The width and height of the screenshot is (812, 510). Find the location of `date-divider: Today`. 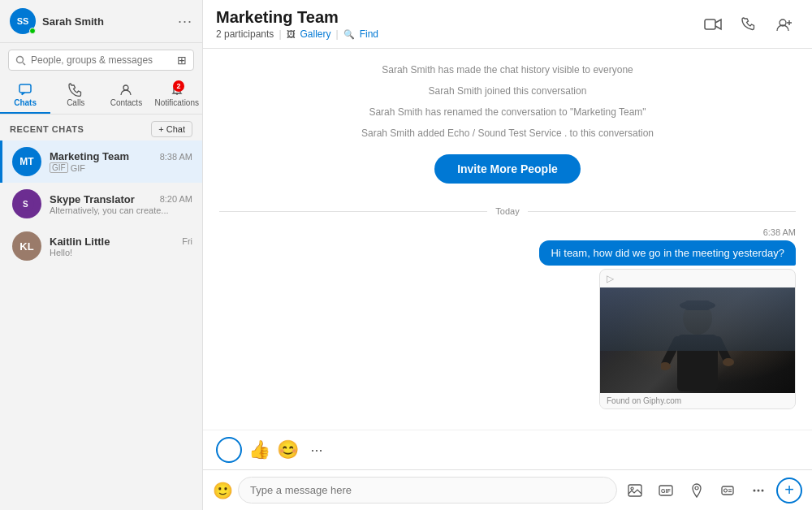

date-divider: Today is located at coordinates (508, 211).